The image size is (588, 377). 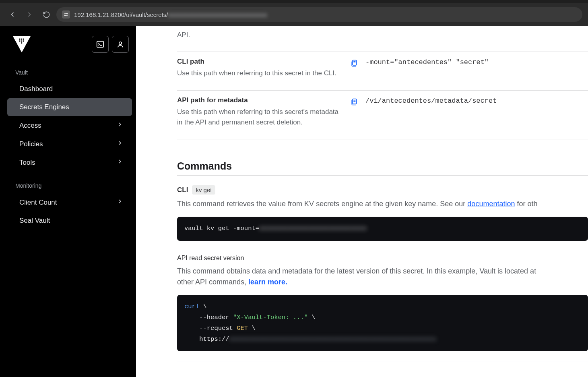 What do you see at coordinates (260, 62) in the screenshot?
I see `cli-path-title: CLI path` at bounding box center [260, 62].